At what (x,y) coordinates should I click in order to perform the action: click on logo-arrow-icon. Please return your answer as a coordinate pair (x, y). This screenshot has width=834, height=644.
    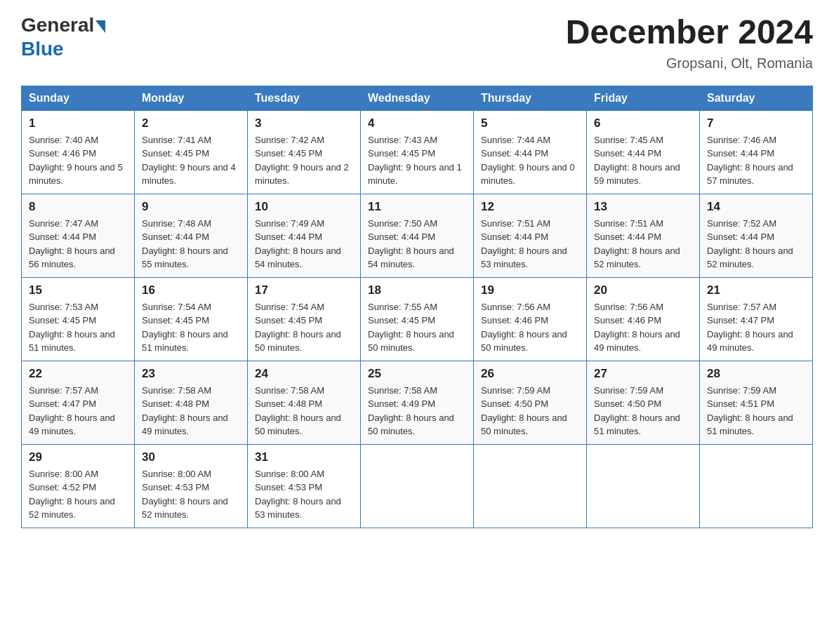
    Looking at the image, I should click on (100, 27).